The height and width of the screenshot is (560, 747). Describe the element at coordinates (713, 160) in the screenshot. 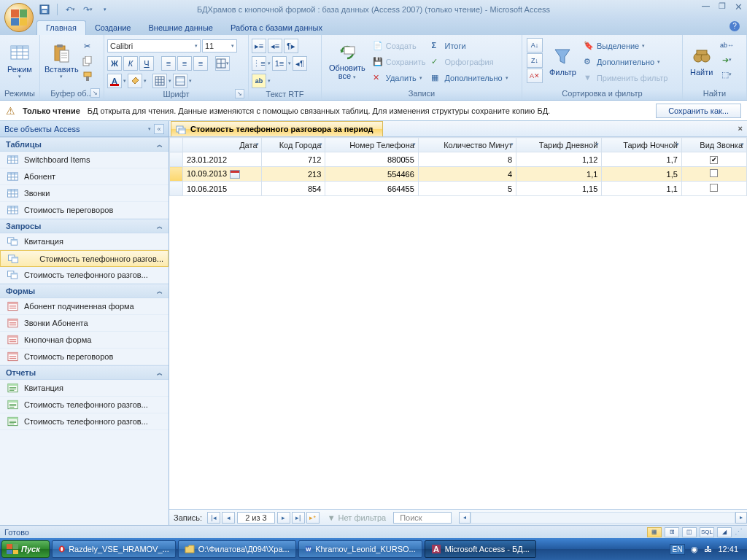

I see `checkbox: ✔` at that location.